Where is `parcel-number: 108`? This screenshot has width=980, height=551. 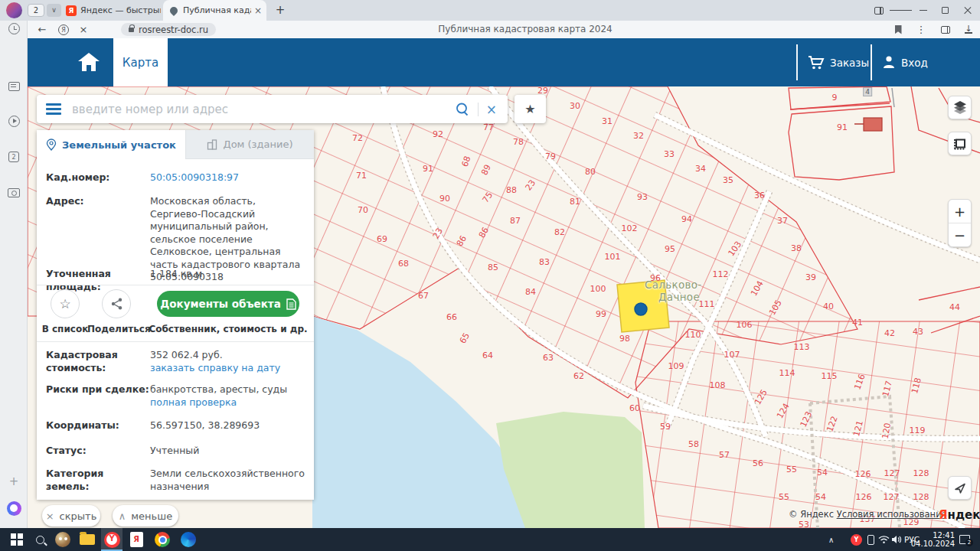
parcel-number: 108 is located at coordinates (718, 386).